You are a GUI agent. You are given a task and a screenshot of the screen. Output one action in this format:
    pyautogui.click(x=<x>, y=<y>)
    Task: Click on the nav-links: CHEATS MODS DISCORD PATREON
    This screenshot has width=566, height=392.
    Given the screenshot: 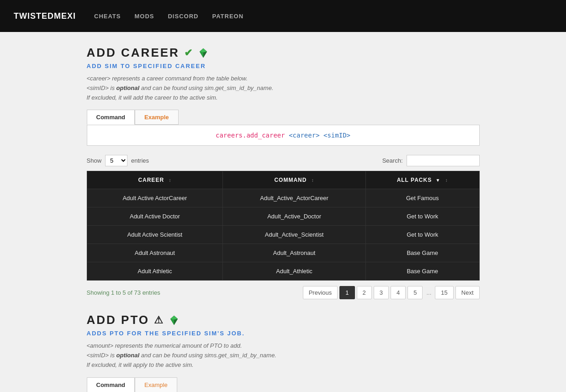 What is the action you would take?
    pyautogui.click(x=169, y=16)
    